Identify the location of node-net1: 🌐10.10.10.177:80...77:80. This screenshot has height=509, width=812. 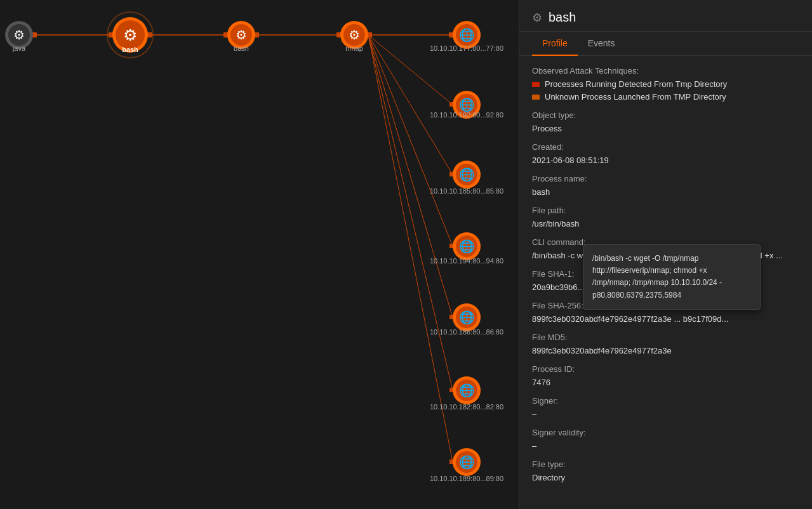
(467, 37).